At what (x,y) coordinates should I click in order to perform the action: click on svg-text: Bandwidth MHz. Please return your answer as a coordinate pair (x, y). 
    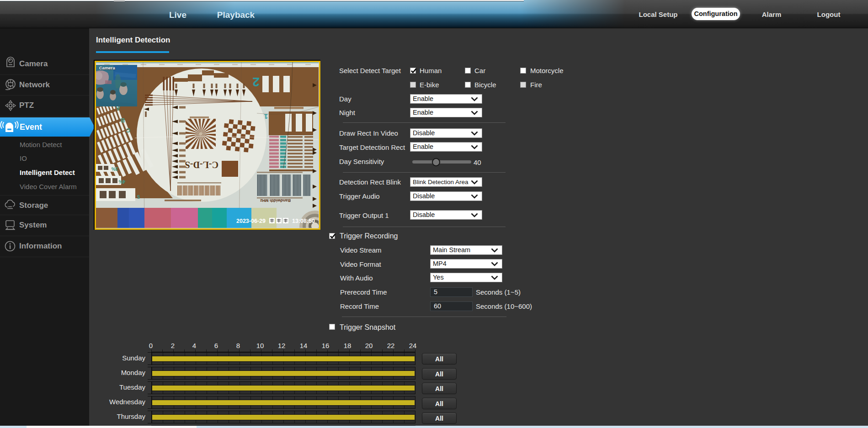
    Looking at the image, I should click on (275, 201).